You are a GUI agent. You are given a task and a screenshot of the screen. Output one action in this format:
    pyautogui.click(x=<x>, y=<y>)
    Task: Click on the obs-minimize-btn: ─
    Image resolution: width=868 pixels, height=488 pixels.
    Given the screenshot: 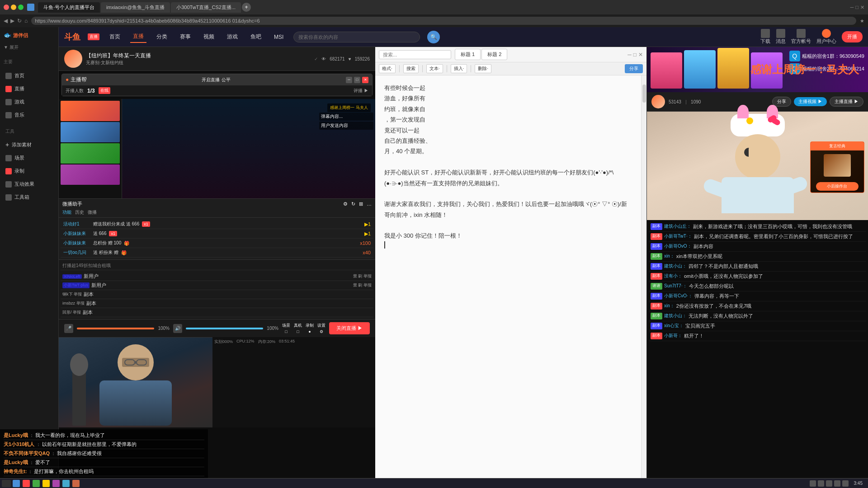 What is the action you would take?
    pyautogui.click(x=349, y=80)
    